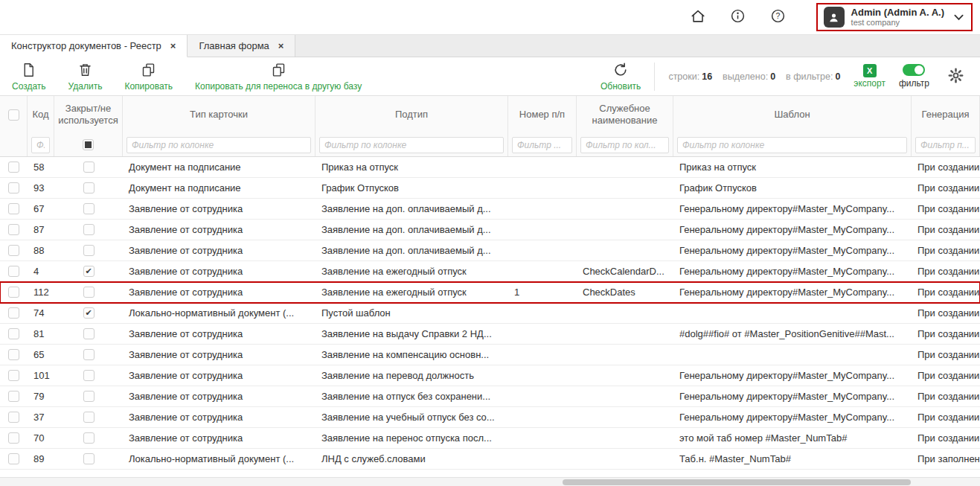 The height and width of the screenshot is (486, 980). I want to click on filter-generation-input, so click(945, 145).